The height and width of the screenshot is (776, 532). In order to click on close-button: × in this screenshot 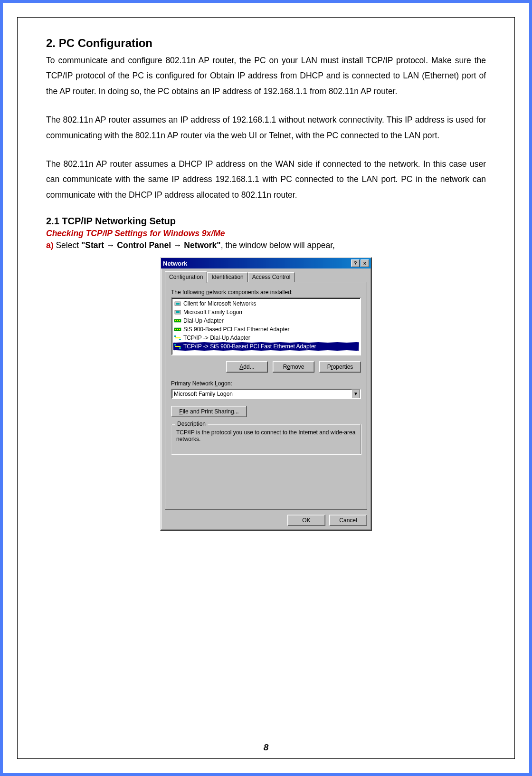, I will do `click(365, 263)`.